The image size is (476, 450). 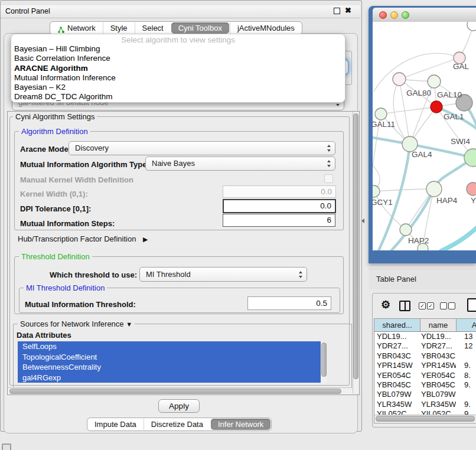 I want to click on manual-kernel-label: Manual Kernel Width Definition, so click(x=77, y=180).